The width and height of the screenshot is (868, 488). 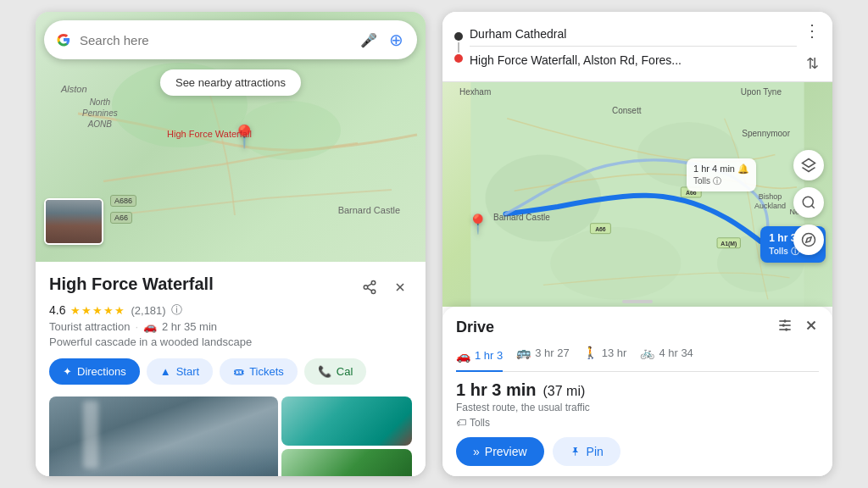 I want to click on pin-label: Pin, so click(x=595, y=452).